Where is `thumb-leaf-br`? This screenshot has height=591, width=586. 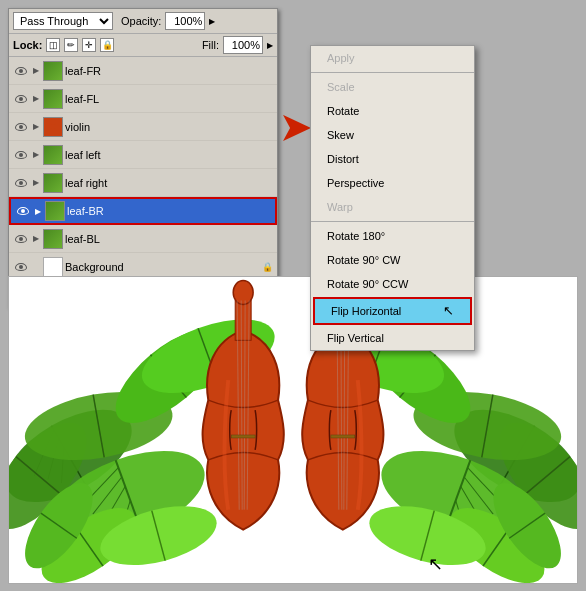
thumb-leaf-br is located at coordinates (55, 211).